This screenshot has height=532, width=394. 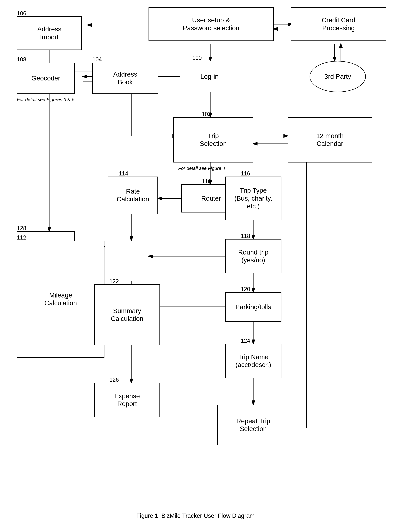 I want to click on summary-calc-box: SummaryCalculation, so click(x=127, y=315).